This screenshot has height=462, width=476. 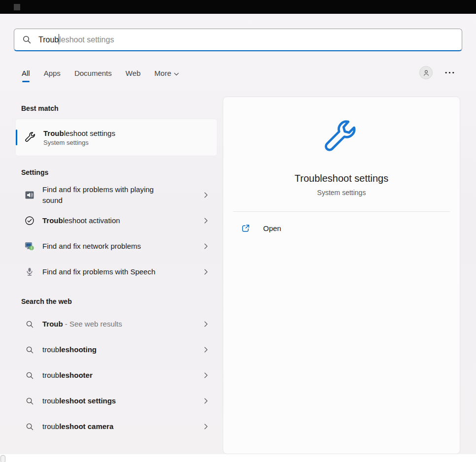 What do you see at coordinates (245, 229) in the screenshot?
I see `open-external-icon` at bounding box center [245, 229].